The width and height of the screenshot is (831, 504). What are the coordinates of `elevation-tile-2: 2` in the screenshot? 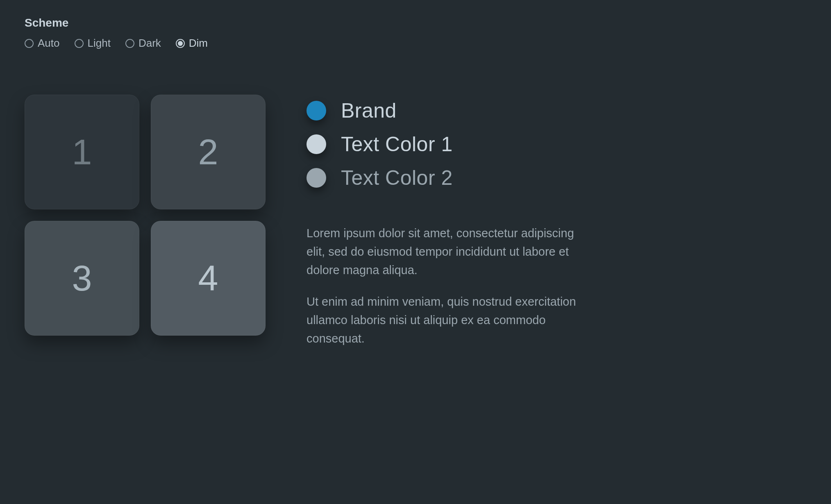 It's located at (208, 152).